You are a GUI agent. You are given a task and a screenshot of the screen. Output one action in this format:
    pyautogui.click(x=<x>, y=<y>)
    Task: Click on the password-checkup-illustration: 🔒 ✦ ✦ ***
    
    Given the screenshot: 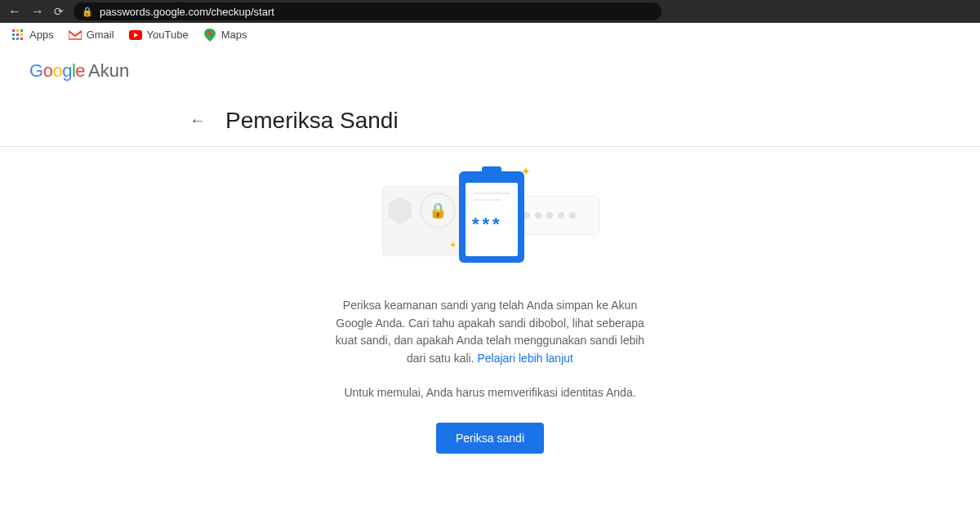 What is the action you would take?
    pyautogui.click(x=490, y=220)
    